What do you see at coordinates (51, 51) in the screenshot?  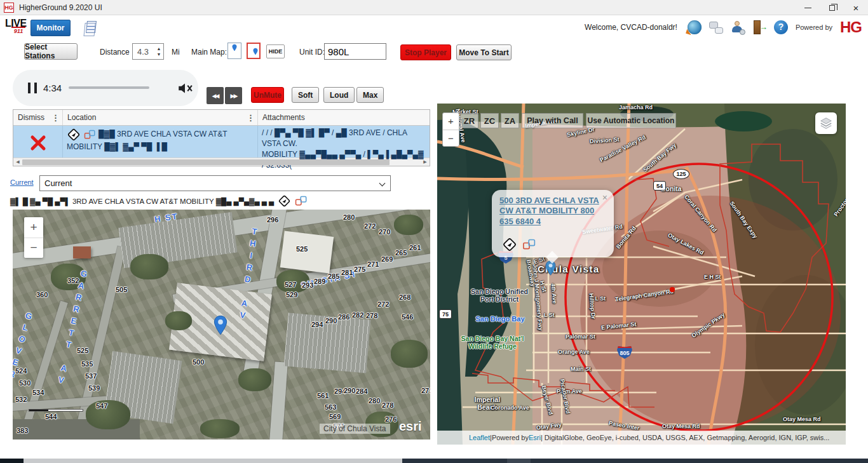 I see `select-stations-button: Select Stations` at bounding box center [51, 51].